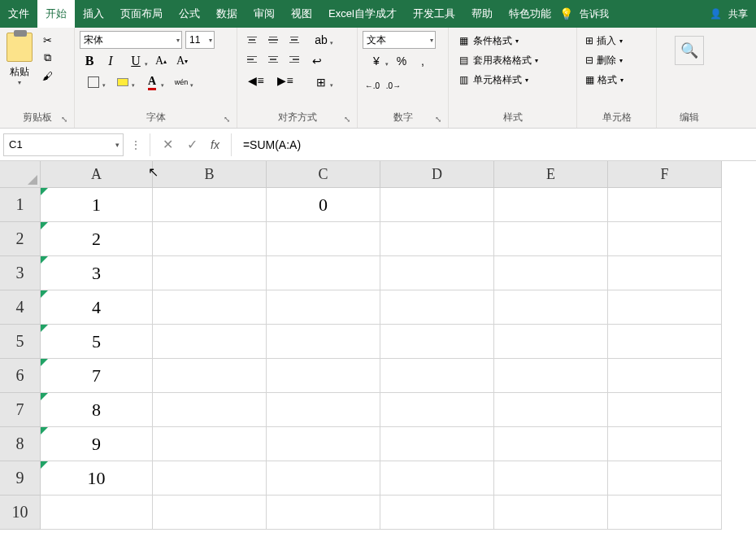 This screenshot has width=756, height=537. What do you see at coordinates (324, 478) in the screenshot?
I see `cell-C9` at bounding box center [324, 478].